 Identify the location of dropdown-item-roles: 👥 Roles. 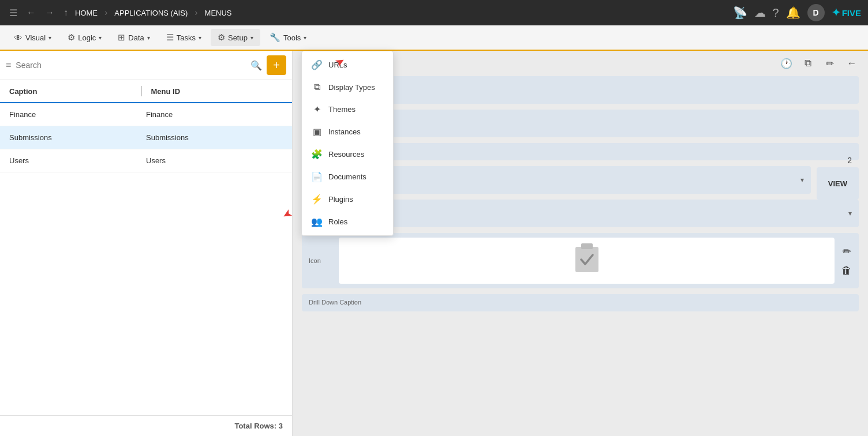
(347, 221).